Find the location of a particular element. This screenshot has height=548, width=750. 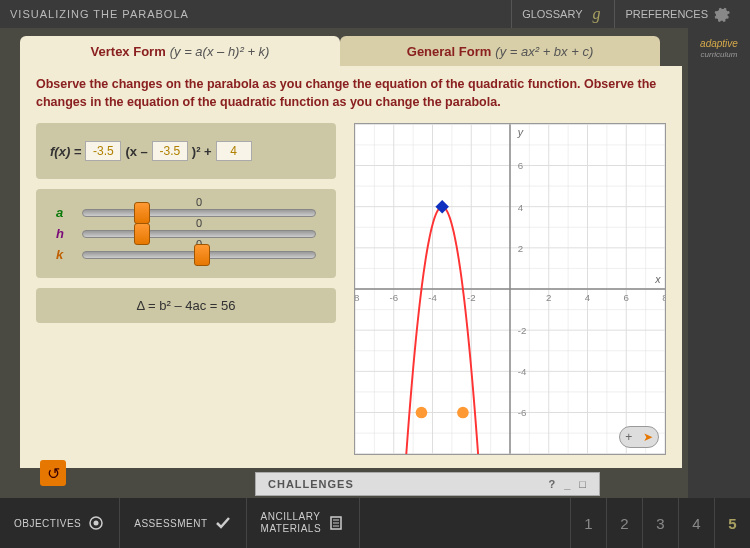

tab-vertex-label: Vertex Form is located at coordinates (128, 52).